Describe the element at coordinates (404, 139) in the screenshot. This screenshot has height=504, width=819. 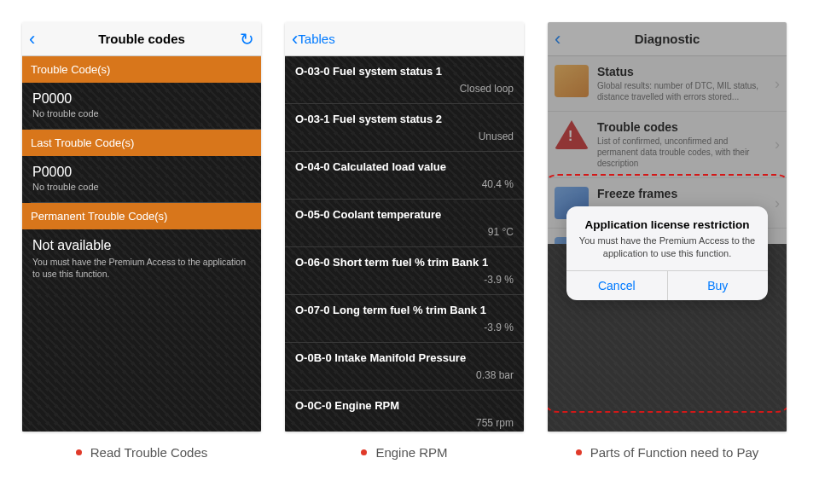
I see `row-value: Unused` at that location.